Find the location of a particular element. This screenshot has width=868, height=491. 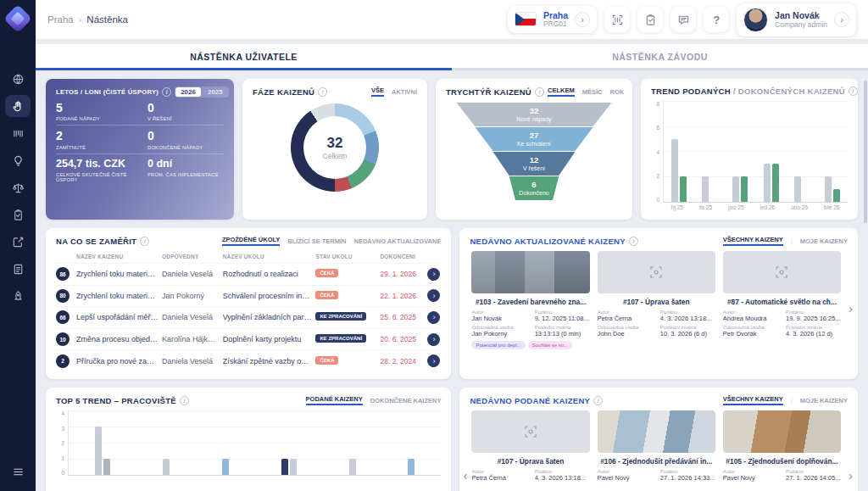

kaizen-submitted: 9. 12. 2025 11:08... is located at coordinates (563, 319).